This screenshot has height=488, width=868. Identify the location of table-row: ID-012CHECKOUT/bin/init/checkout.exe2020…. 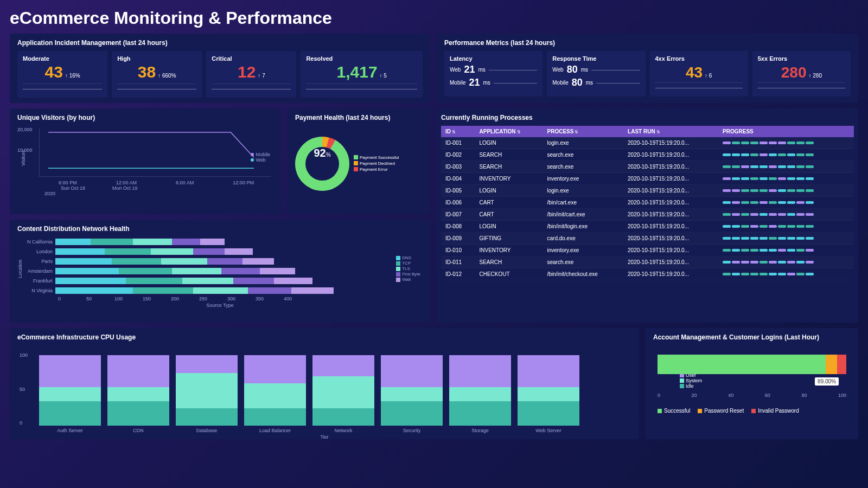
(648, 274).